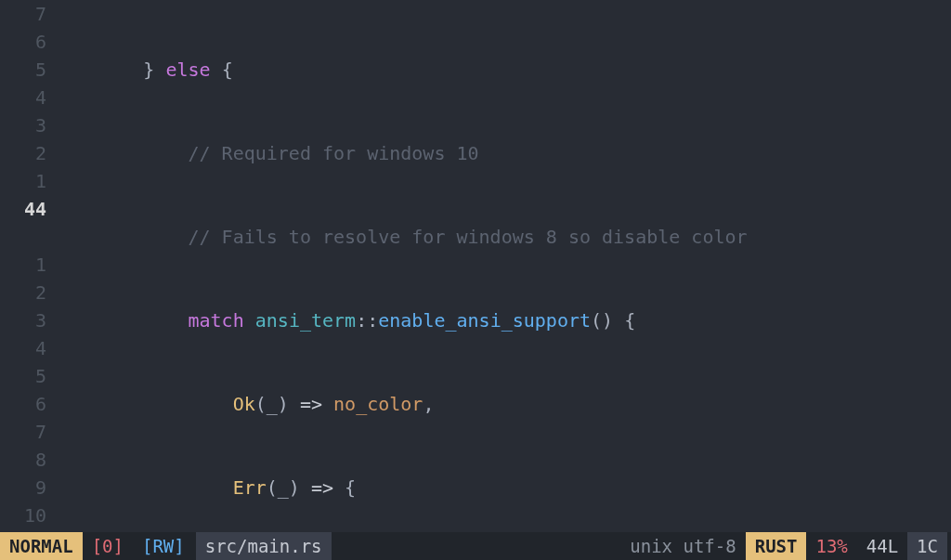 The image size is (951, 560). I want to click on file-path: src/main.rs, so click(264, 546).